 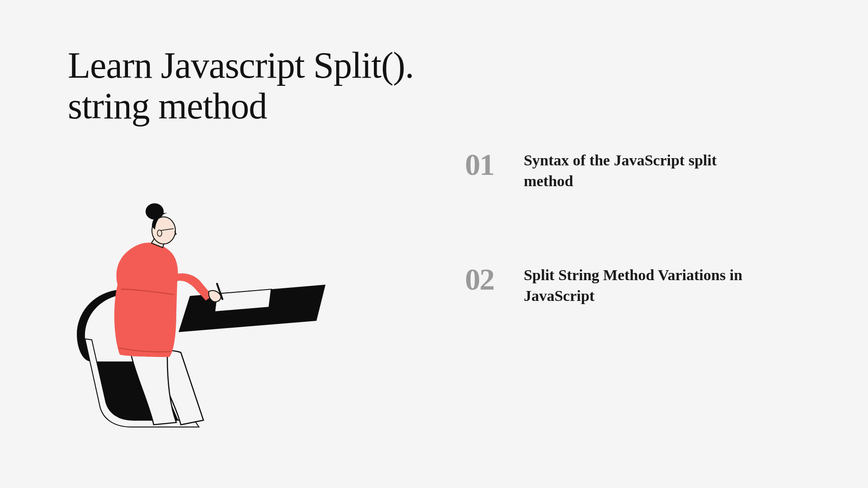 What do you see at coordinates (494, 164) in the screenshot?
I see `toc-number: 01` at bounding box center [494, 164].